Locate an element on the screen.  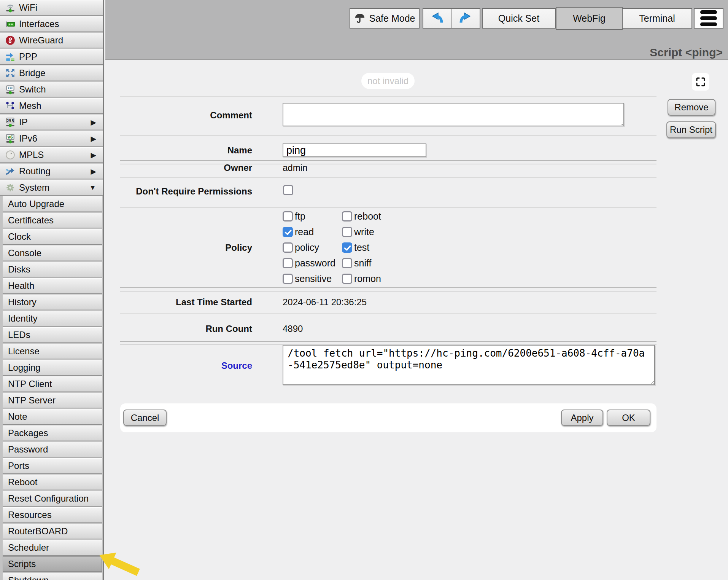
sidebar-item-ntp-server: NTP Server is located at coordinates (52, 400).